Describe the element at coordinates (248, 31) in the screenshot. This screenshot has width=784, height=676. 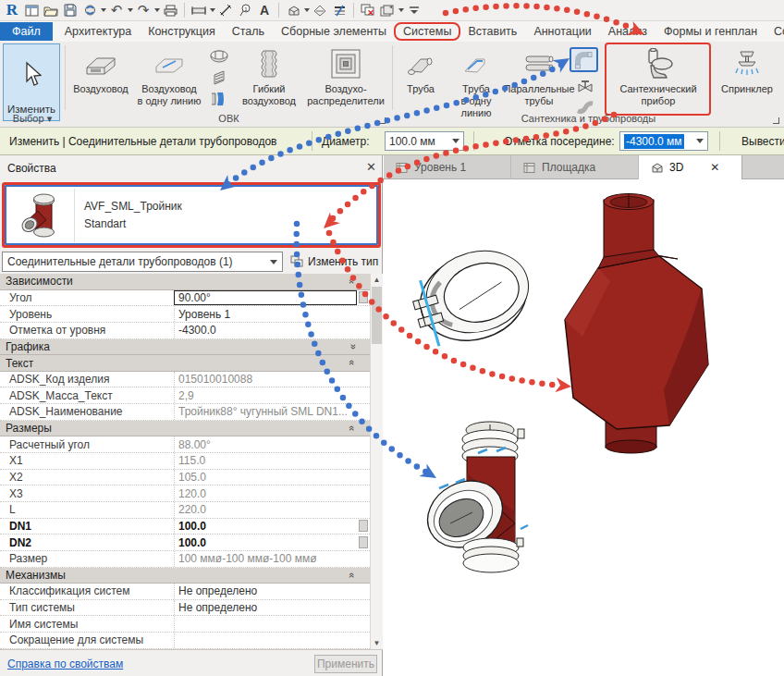
I see `ribbon-tab-3: Сталь` at that location.